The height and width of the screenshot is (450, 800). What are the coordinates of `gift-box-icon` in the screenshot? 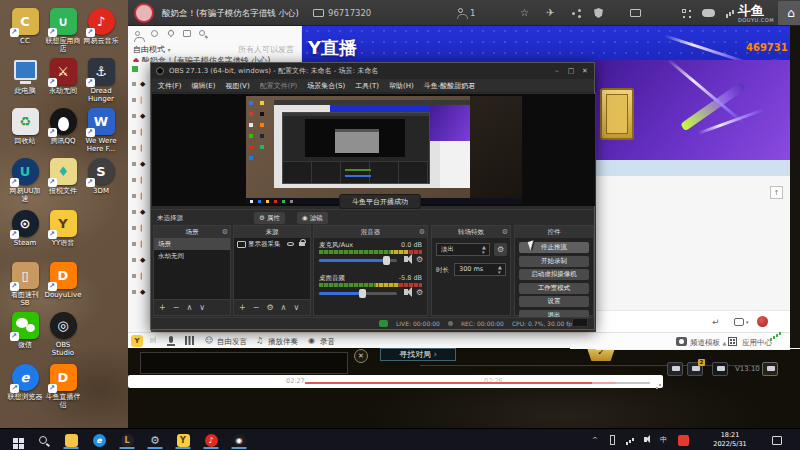 It's located at (617, 114).